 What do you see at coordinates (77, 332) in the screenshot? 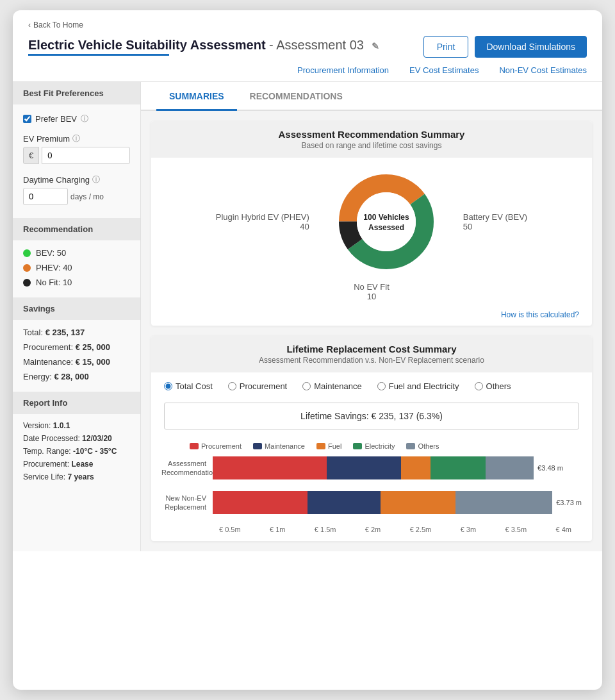
I see `savings-total: Total: € 235, 137` at bounding box center [77, 332].